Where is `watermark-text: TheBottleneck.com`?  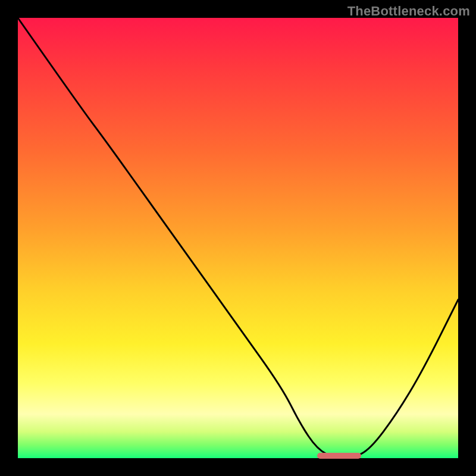 watermark-text: TheBottleneck.com is located at coordinates (409, 11).